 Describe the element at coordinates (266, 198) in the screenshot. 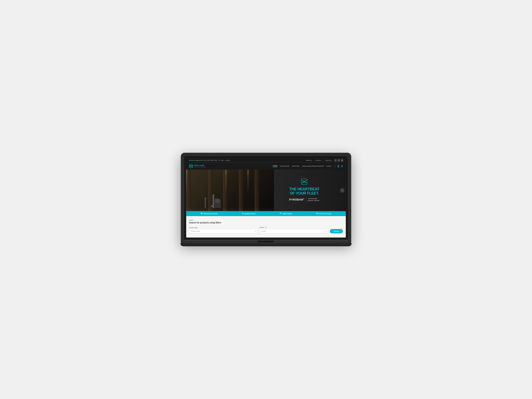

I see `laptop-body: Technical support line: 0121 525 5200 | …` at that location.